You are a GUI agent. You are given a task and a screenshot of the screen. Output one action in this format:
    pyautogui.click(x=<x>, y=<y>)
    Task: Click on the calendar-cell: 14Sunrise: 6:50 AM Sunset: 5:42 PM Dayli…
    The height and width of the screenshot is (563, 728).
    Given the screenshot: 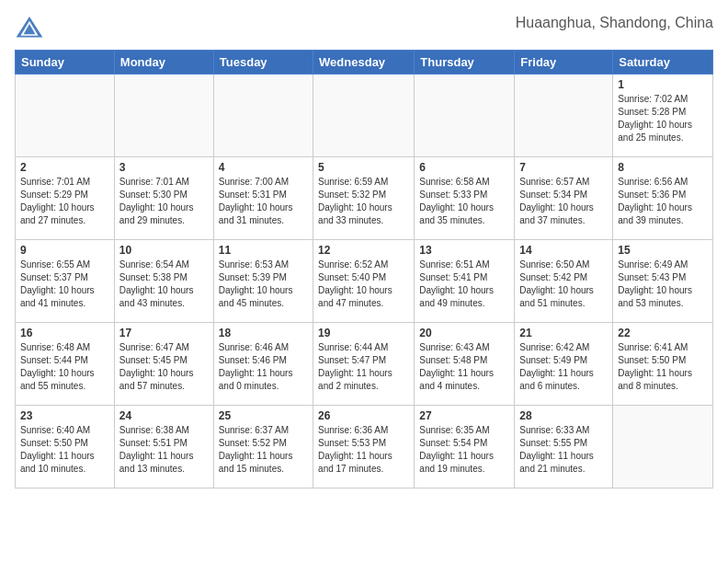 What is the action you would take?
    pyautogui.click(x=564, y=282)
    